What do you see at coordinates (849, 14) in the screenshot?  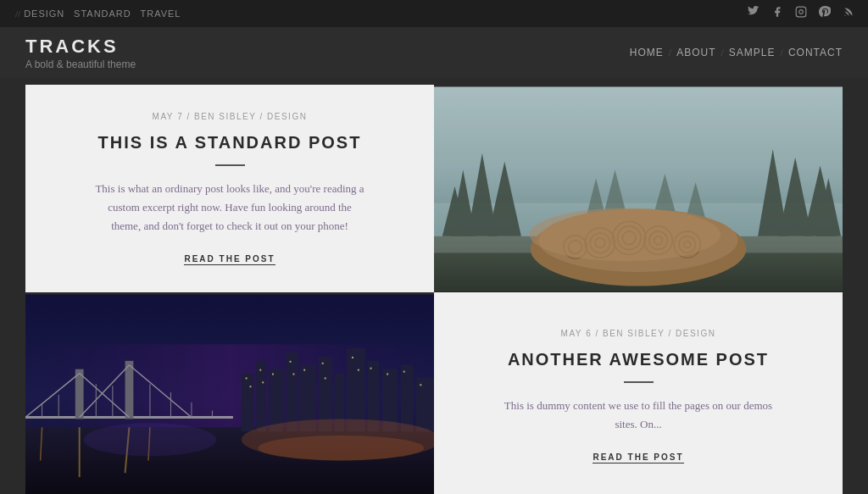 I see `rss-icon` at bounding box center [849, 14].